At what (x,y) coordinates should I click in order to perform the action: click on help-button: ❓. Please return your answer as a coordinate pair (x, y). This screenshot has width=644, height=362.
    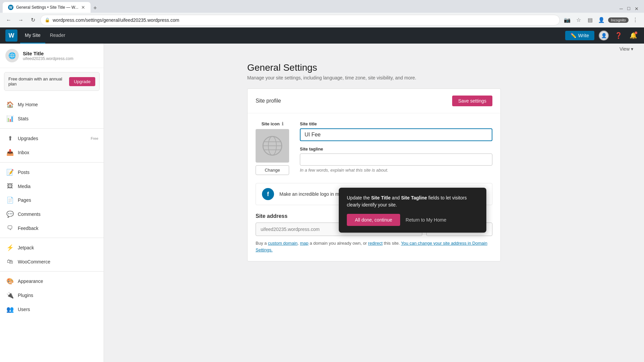
    Looking at the image, I should click on (619, 36).